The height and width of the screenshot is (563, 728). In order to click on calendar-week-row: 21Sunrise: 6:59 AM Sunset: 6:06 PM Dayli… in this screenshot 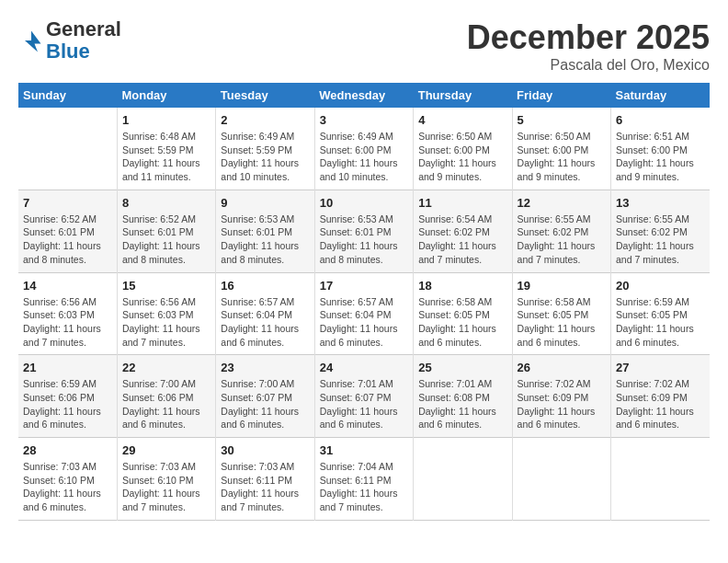, I will do `click(364, 396)`.